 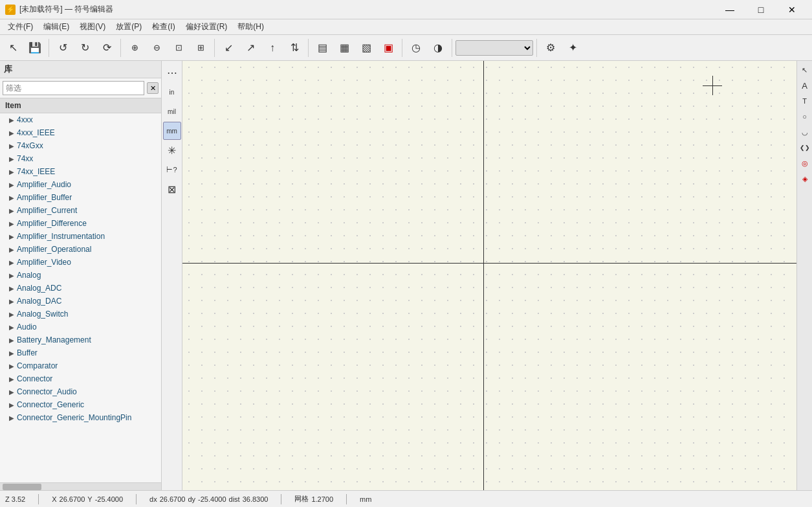 I want to click on pin-view-button: ⊢?, so click(x=172, y=170).